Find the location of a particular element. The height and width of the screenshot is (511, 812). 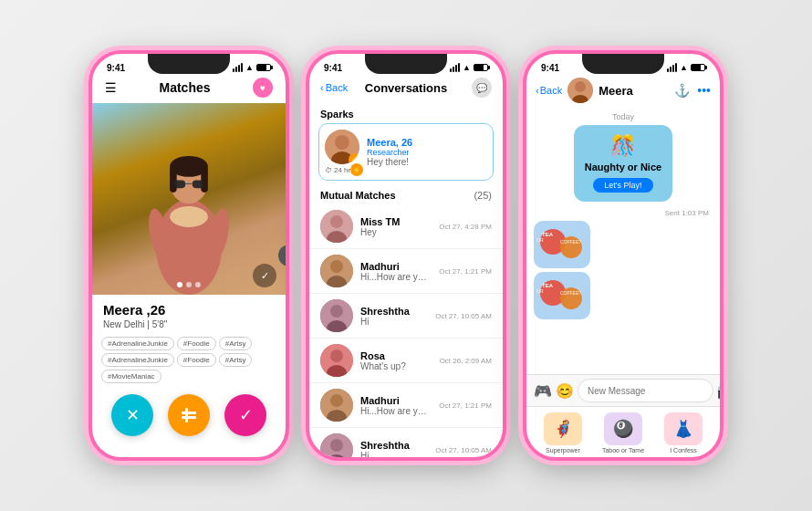

anchor-icon: ⚓ is located at coordinates (682, 90).